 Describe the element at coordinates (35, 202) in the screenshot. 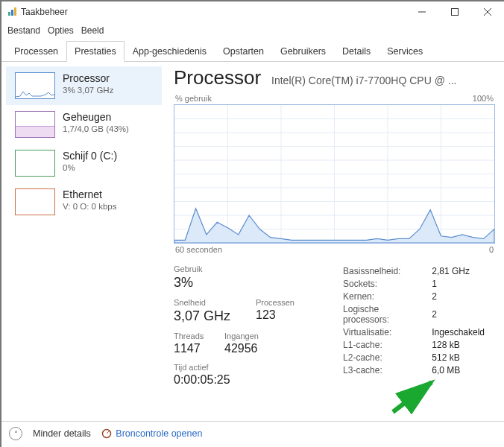

I see `ethernet-thumbnail` at that location.